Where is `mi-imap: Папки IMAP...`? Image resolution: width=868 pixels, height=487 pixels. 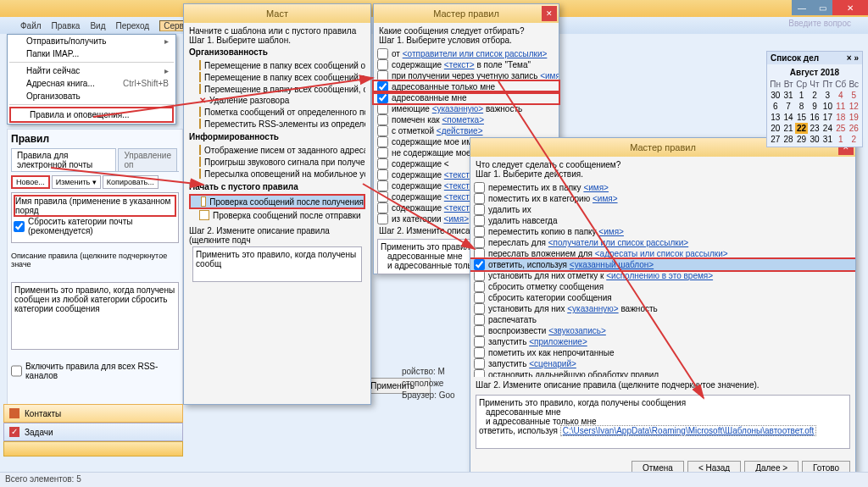 mi-imap: Папки IMAP... is located at coordinates (92, 54).